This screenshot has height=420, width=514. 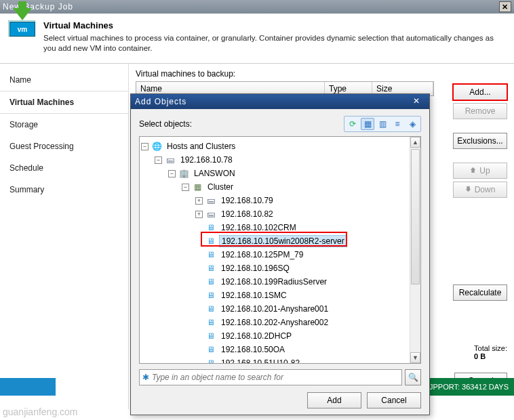 What do you see at coordinates (28, 387) in the screenshot?
I see `footer-strip` at bounding box center [28, 387].